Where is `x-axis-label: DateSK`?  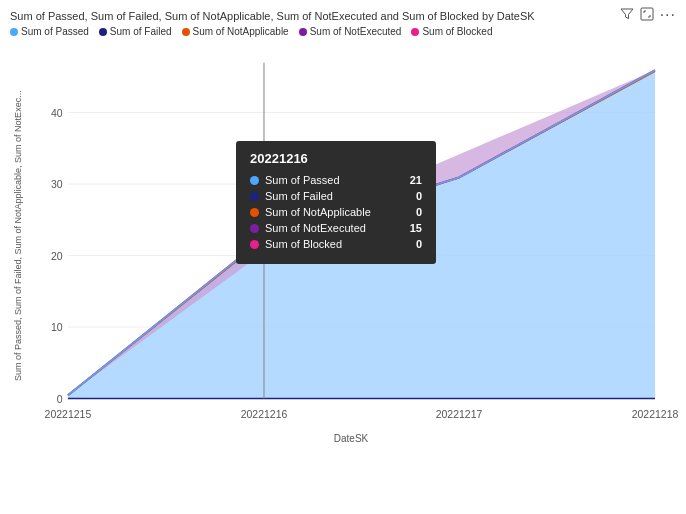 x-axis-label: DateSK is located at coordinates (351, 438).